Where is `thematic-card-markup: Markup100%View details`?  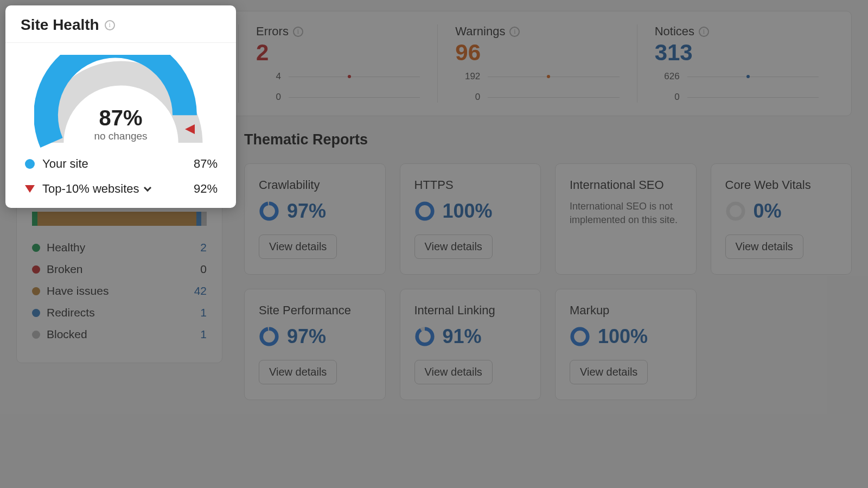
thematic-card-markup: Markup100%View details is located at coordinates (626, 344).